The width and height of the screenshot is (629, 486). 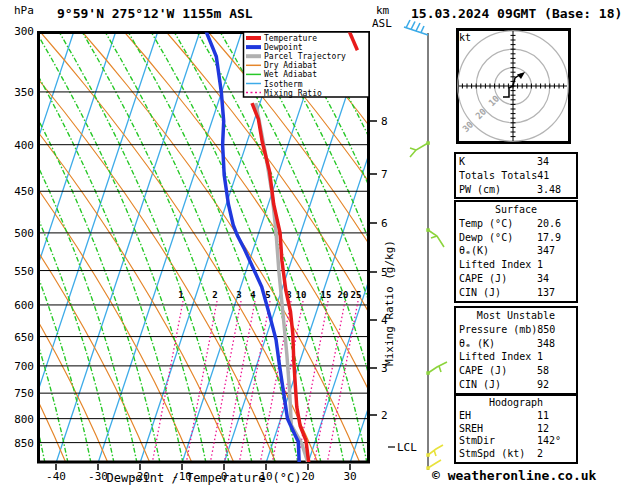 What do you see at coordinates (24, 272) in the screenshot?
I see `pressure-tick-label: 550` at bounding box center [24, 272].